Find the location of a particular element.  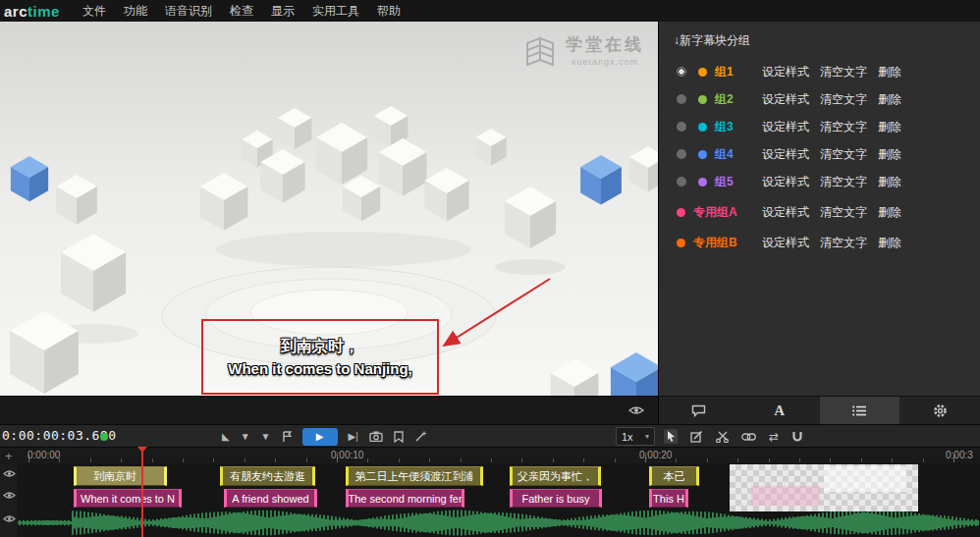

tab-group-list is located at coordinates (860, 410).